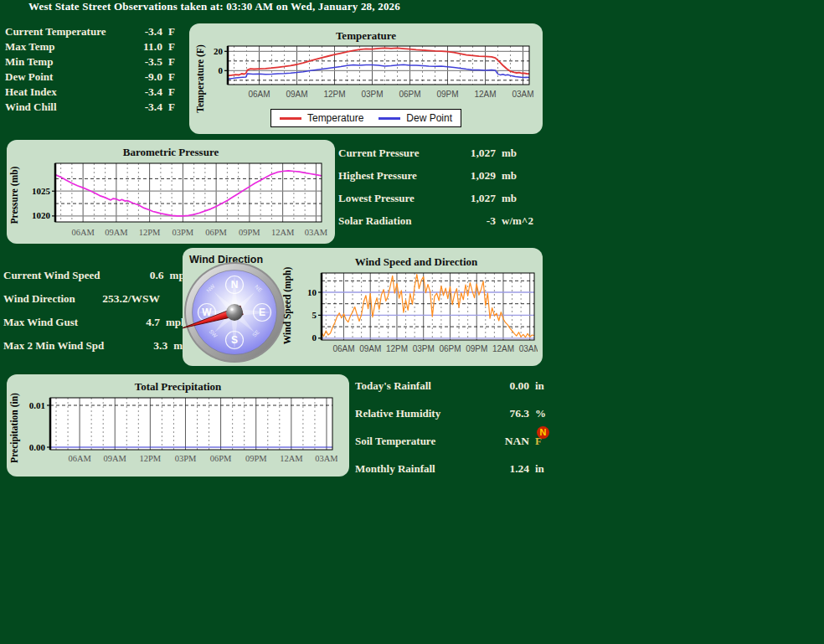 Image resolution: width=824 pixels, height=644 pixels. What do you see at coordinates (95, 345) in the screenshot?
I see `stat-row: Max 2 Min Wind Spd3.3mph` at bounding box center [95, 345].